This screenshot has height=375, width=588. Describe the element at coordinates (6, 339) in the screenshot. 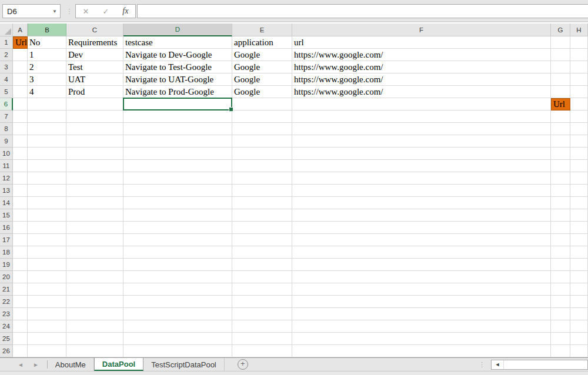

I see `row-header-25: 25` at that location.